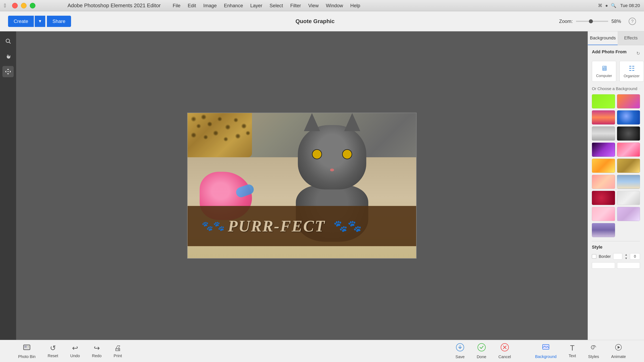  I want to click on help-button: ?, so click(632, 21).